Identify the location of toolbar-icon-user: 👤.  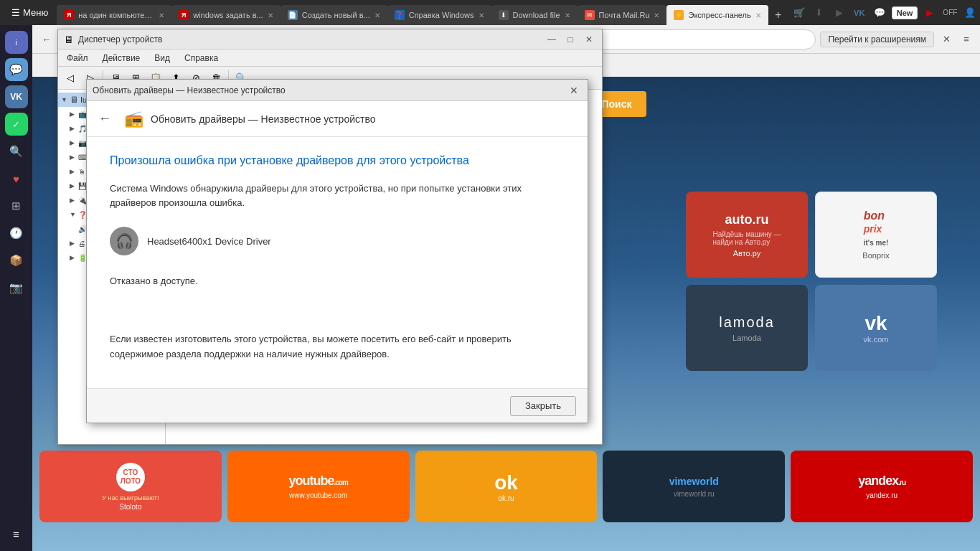
(970, 13).